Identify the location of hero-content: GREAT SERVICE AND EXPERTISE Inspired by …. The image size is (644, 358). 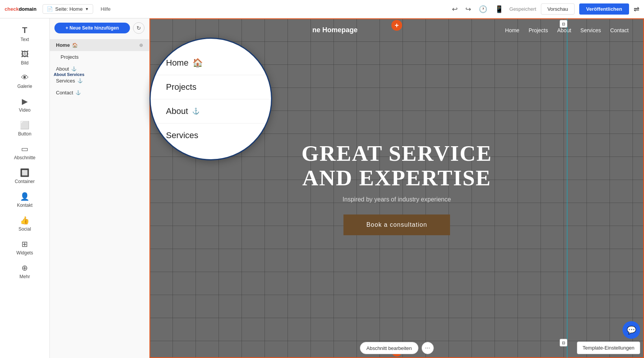
(396, 188).